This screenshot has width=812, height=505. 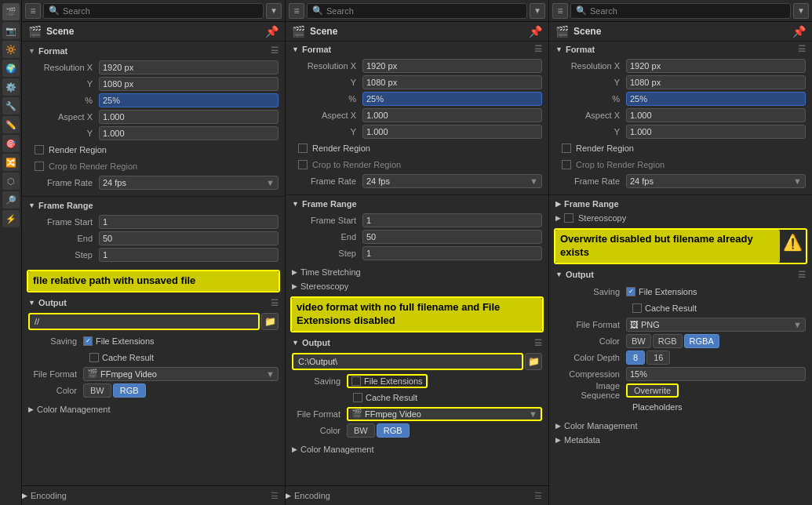 What do you see at coordinates (64, 222) in the screenshot?
I see `frame-start-label-1: Frame Start` at bounding box center [64, 222].